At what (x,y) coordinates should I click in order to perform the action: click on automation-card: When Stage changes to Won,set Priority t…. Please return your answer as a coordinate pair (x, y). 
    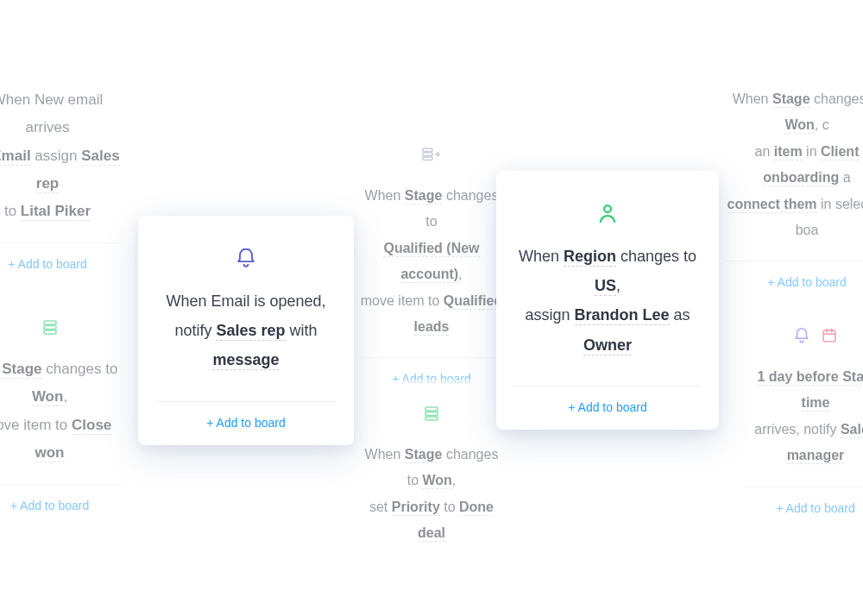
    Looking at the image, I should click on (432, 463).